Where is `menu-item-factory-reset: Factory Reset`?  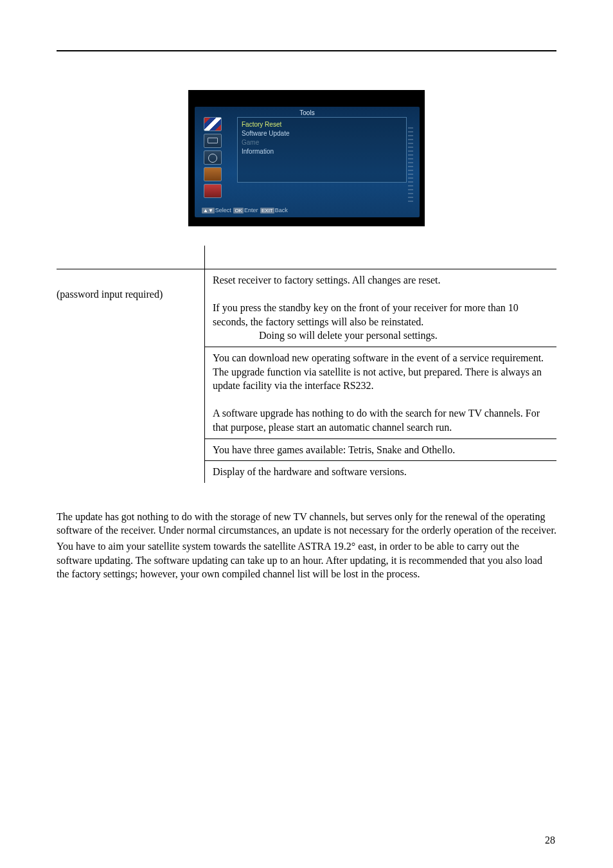 menu-item-factory-reset: Factory Reset is located at coordinates (322, 125).